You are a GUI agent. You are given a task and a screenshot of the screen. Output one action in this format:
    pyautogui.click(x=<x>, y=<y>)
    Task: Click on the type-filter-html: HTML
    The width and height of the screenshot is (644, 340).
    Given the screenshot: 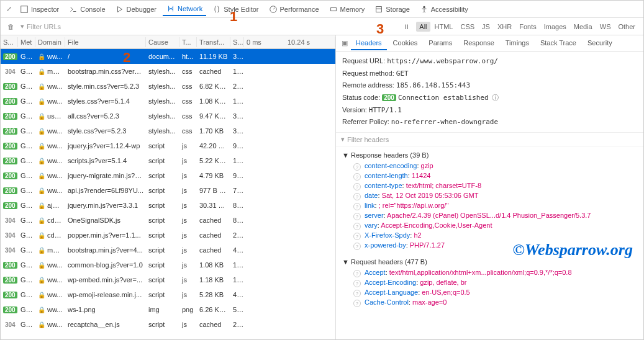 What is the action you would take?
    pyautogui.click(x=444, y=27)
    